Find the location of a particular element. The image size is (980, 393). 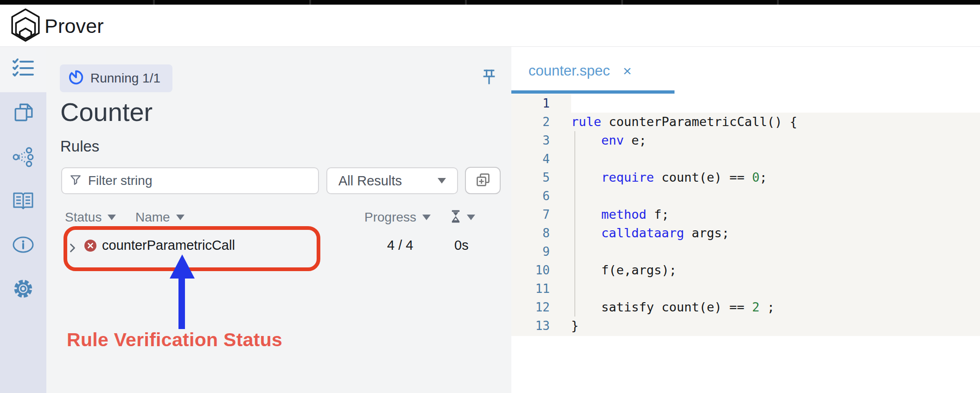

run-status-label: Running 1/1 is located at coordinates (125, 78).